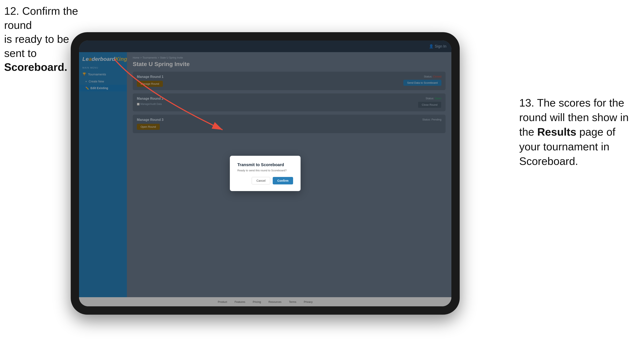 Image resolution: width=644 pixels, height=346 pixels. What do you see at coordinates (265, 181) in the screenshot?
I see `modal-buttons: Cancel Confirm` at bounding box center [265, 181].